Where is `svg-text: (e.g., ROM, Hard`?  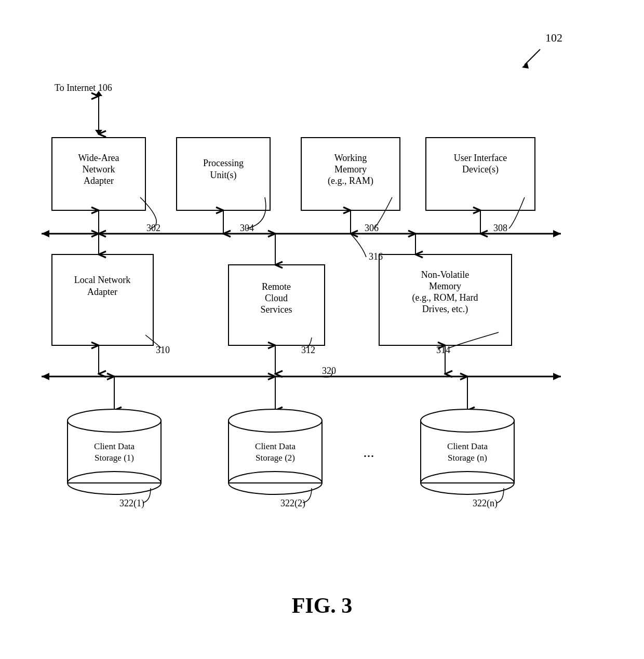 svg-text: (e.g., ROM, Hard is located at coordinates (446, 298).